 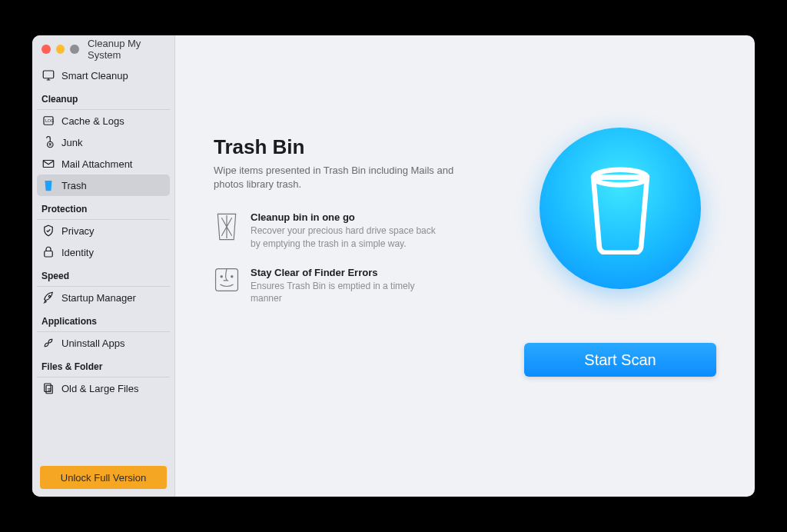 I want to click on page-title: Trash Bin, so click(x=352, y=148).